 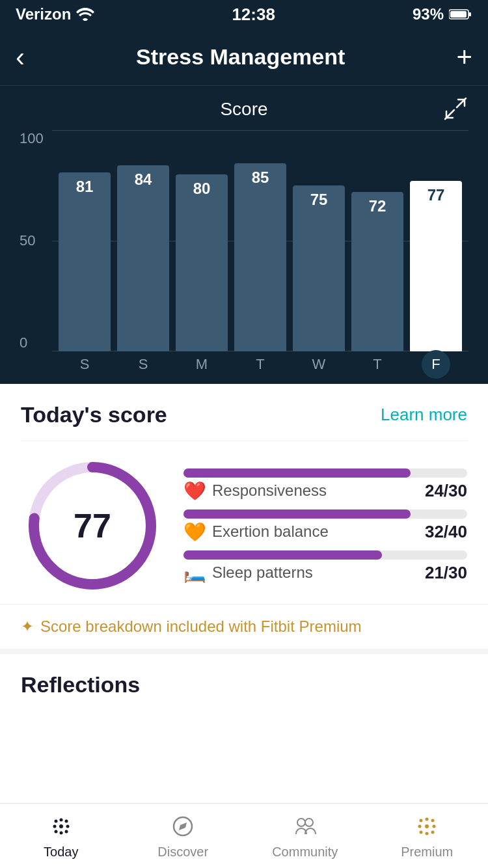 I want to click on premium-message: Score breakdown included with Fitbit Pre…, so click(x=201, y=627).